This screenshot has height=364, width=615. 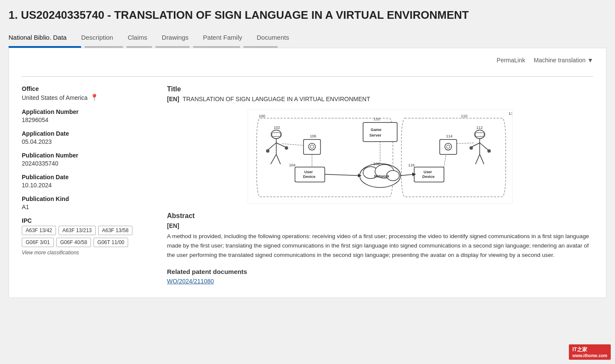 What do you see at coordinates (276, 99) in the screenshot?
I see `title-text-value: TRANSLATION OF SIGN LANGUAGE IN A VIRTUA…` at bounding box center [276, 99].